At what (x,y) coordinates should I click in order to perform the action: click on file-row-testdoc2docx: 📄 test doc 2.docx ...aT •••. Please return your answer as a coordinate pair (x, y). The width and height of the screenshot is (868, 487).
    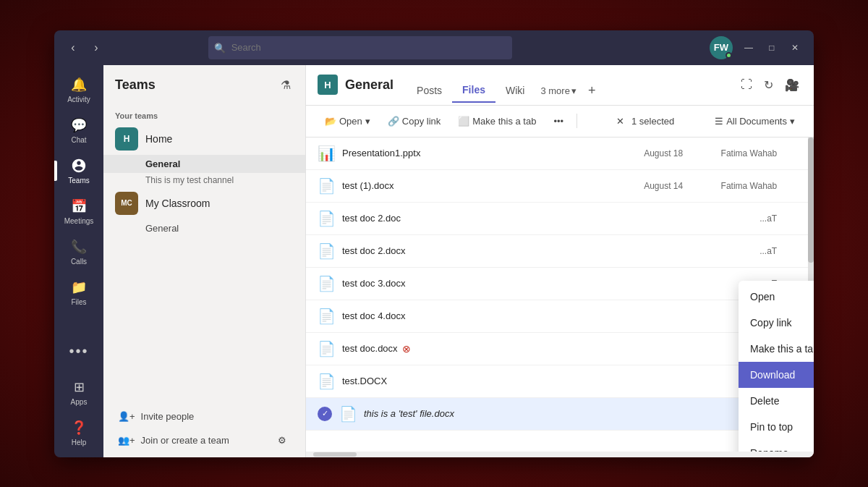
    Looking at the image, I should click on (560, 252).